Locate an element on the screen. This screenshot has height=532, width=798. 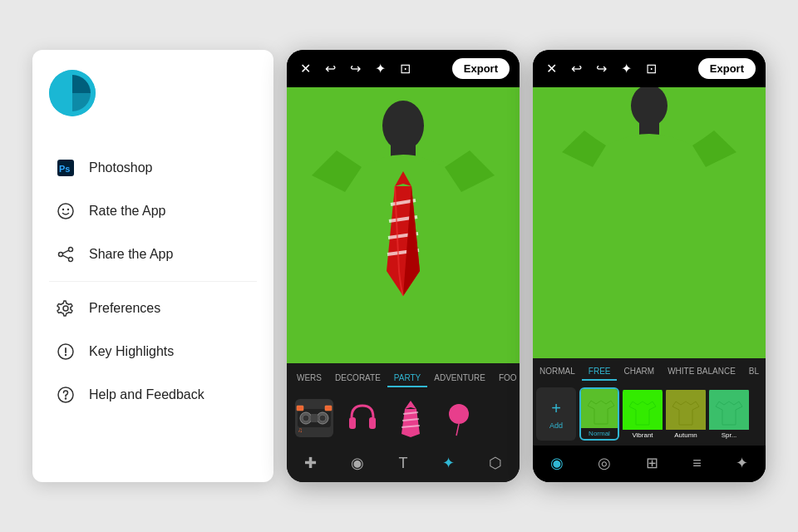
wand-icon-1: ✦ is located at coordinates (380, 68).